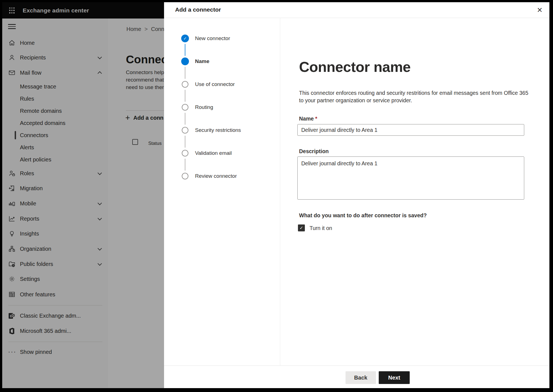 The width and height of the screenshot is (553, 392). What do you see at coordinates (394, 378) in the screenshot?
I see `next-button: Next` at bounding box center [394, 378].